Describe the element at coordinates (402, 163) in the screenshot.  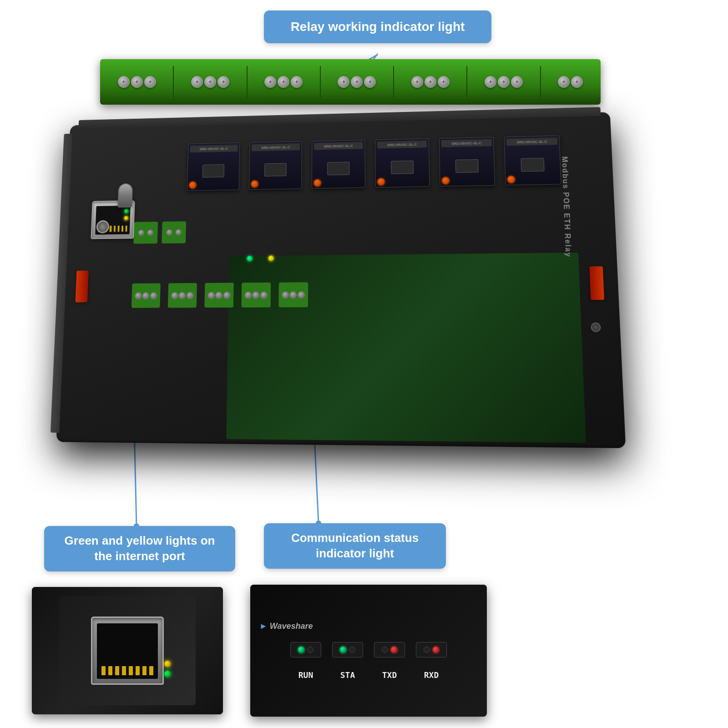
I see `relay-unit-4: SRD-05VDC-SL-C` at that location.